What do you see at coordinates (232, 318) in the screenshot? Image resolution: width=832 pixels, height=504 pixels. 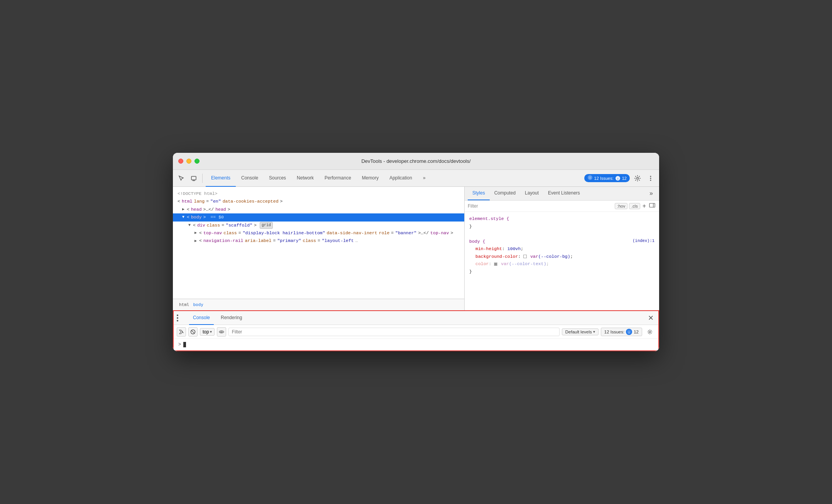 I see `drawer-tab-rendering: Rendering` at bounding box center [232, 318].